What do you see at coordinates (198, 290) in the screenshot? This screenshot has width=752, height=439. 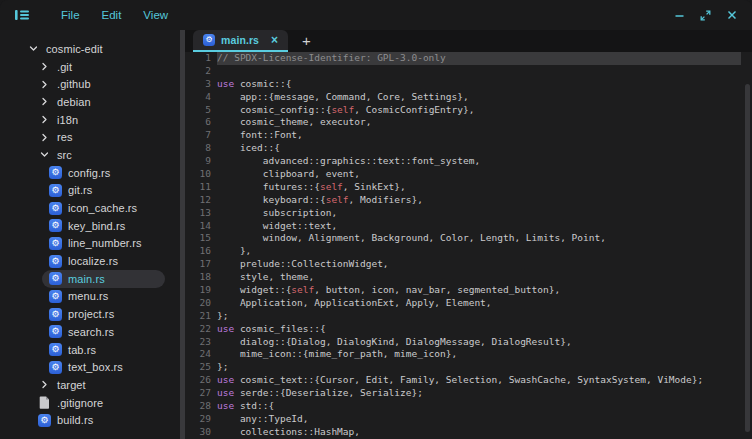 I see `line-number: 19` at bounding box center [198, 290].